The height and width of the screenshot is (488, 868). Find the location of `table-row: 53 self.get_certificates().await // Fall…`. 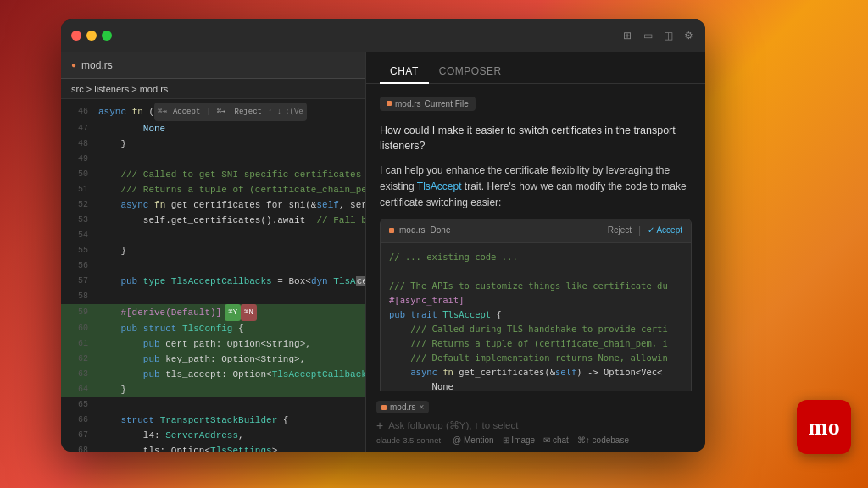

table-row: 53 self.get_certificates().await // Fall… is located at coordinates (214, 220).